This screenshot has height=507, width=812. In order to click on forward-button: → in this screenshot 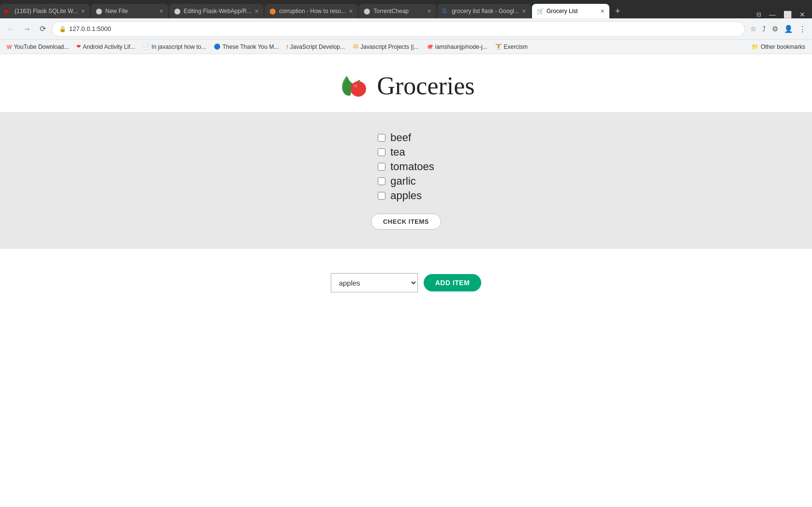, I will do `click(27, 29)`.